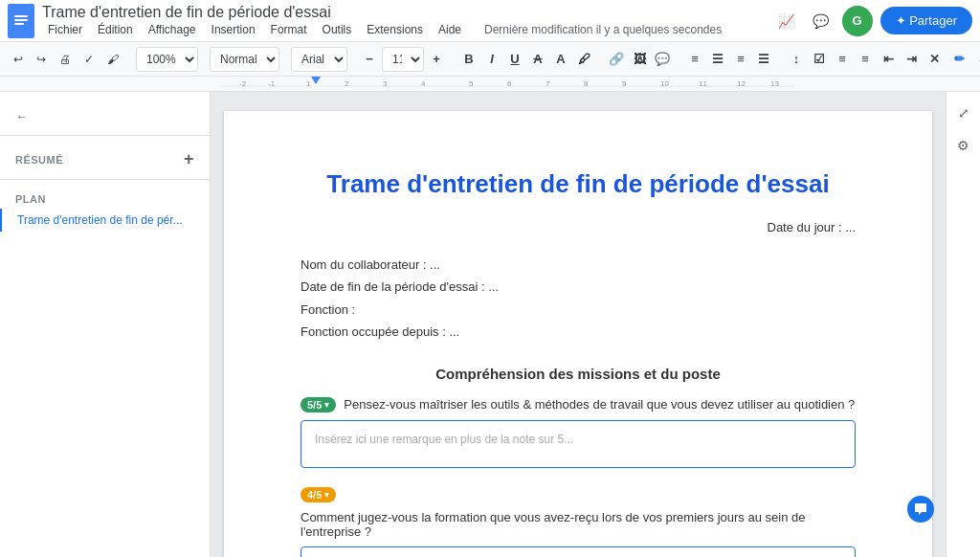 The width and height of the screenshot is (980, 557). What do you see at coordinates (578, 405) in the screenshot?
I see `question-row-1: 5/5 ▾ Pensez-vous maîtriser les outils &…` at bounding box center [578, 405].